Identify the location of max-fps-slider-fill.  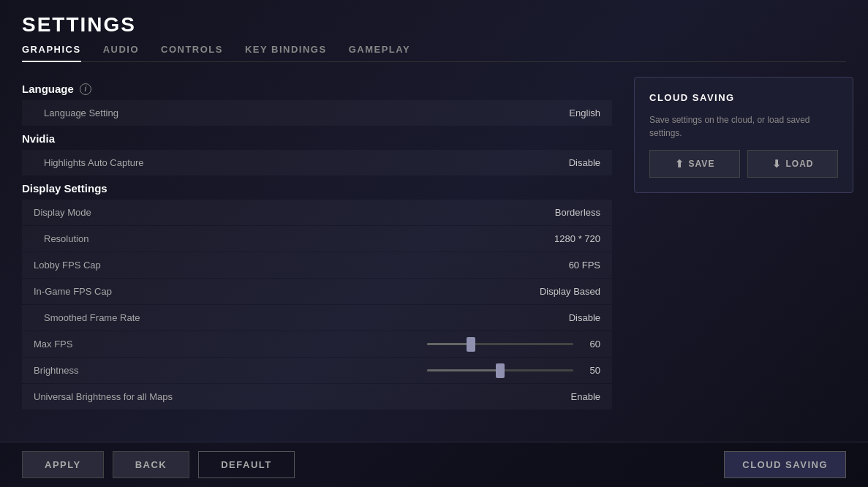
(449, 344).